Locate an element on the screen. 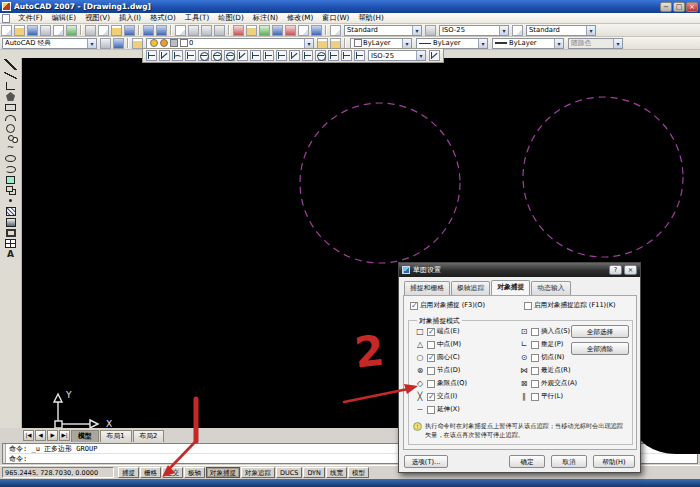 The height and width of the screenshot is (487, 700). revision-cloud-icon is located at coordinates (11, 138).